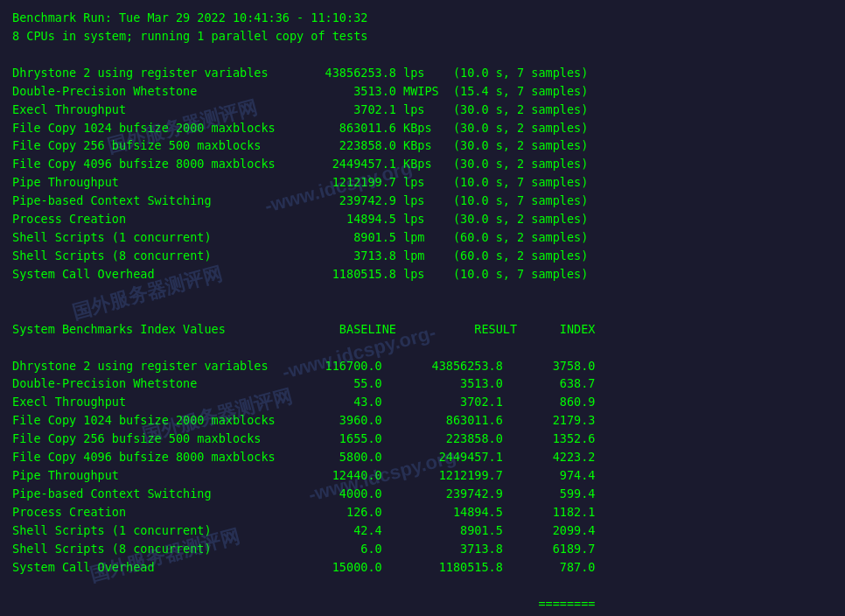  What do you see at coordinates (190, 36) in the screenshot?
I see `header-line2: 8 CPUs in system; running 1 parallel cop…` at bounding box center [190, 36].